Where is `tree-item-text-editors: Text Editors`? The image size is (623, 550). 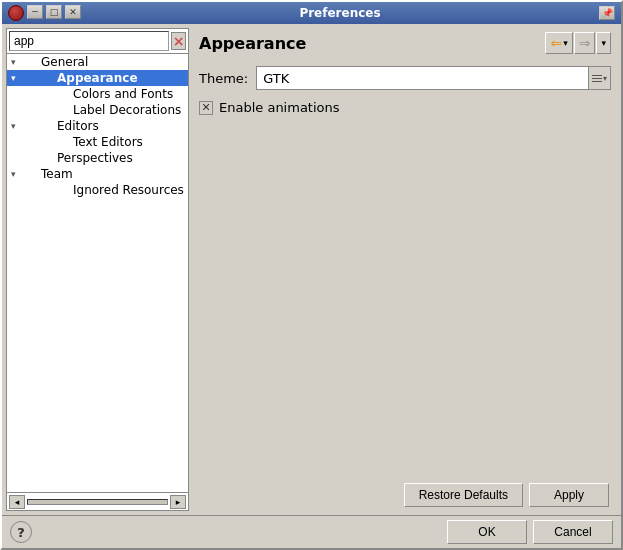 tree-item-text-editors: Text Editors is located at coordinates (98, 142).